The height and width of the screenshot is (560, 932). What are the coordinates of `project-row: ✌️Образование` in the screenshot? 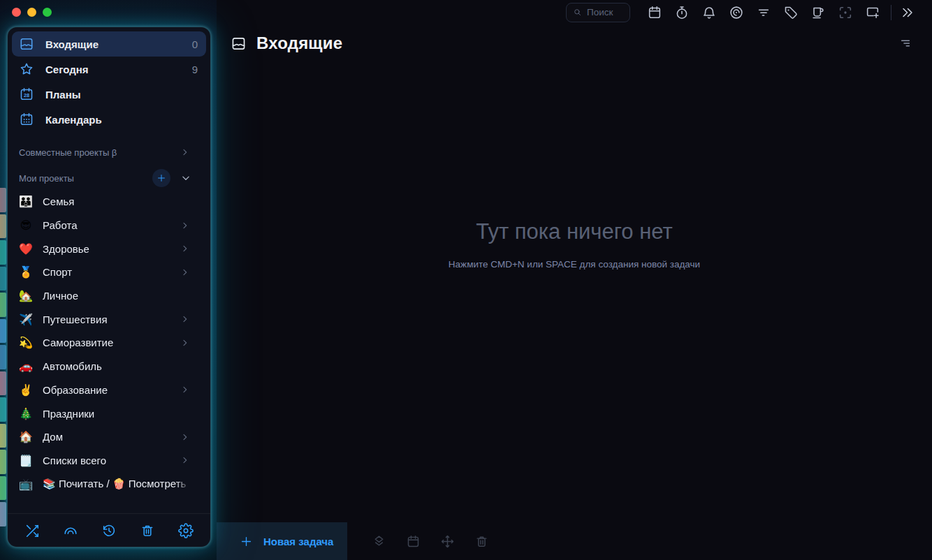 It's located at (109, 390).